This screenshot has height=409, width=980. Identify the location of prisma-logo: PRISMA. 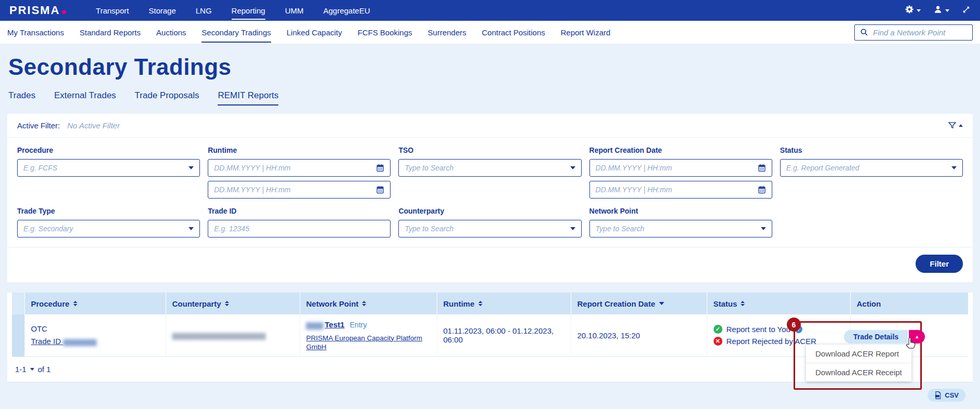
(37, 10).